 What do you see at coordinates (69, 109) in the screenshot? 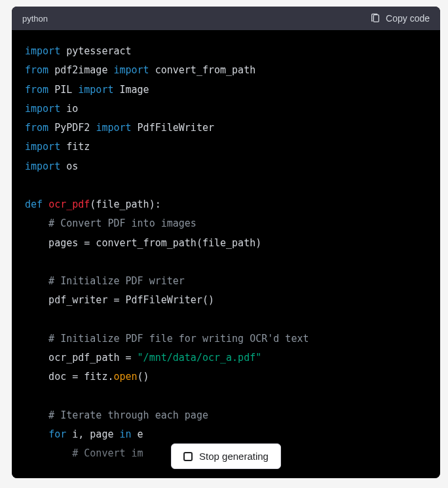
I see `code-token: io` at bounding box center [69, 109].